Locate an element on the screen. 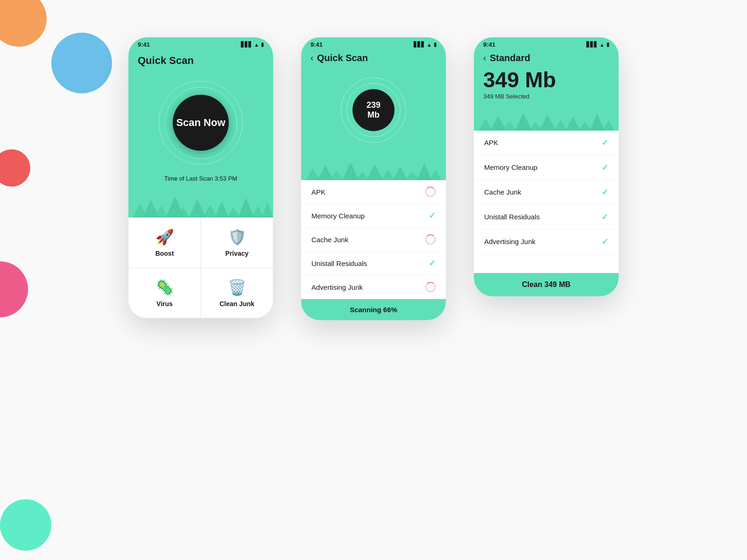 The height and width of the screenshot is (560, 747). scan-area: Scan Now Time of Last Scan 3:53 PM is located at coordinates (201, 147).